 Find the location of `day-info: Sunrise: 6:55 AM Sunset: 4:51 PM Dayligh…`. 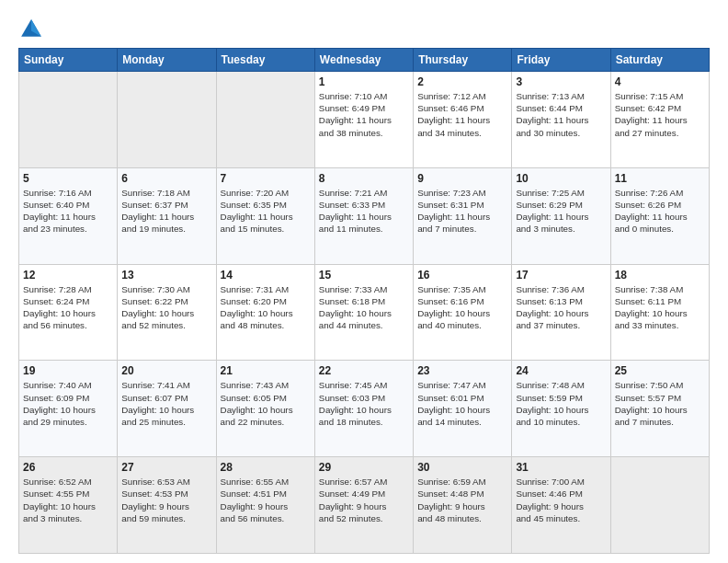

day-info: Sunrise: 6:55 AM Sunset: 4:51 PM Dayligh… is located at coordinates (266, 500).